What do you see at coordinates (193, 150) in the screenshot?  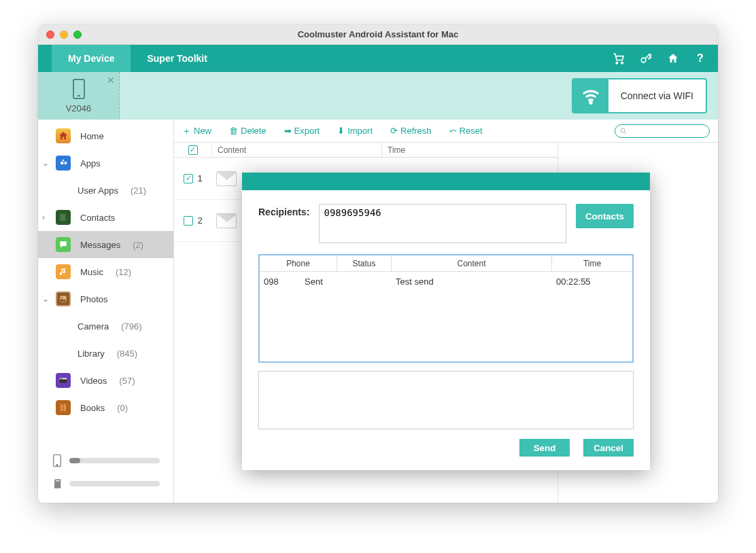 I see `select-all-checkbox` at bounding box center [193, 150].